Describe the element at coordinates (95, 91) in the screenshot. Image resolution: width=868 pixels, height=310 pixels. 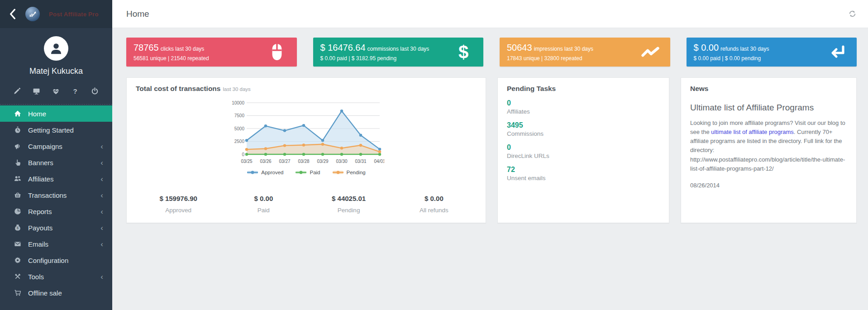
I see `power-icon` at that location.